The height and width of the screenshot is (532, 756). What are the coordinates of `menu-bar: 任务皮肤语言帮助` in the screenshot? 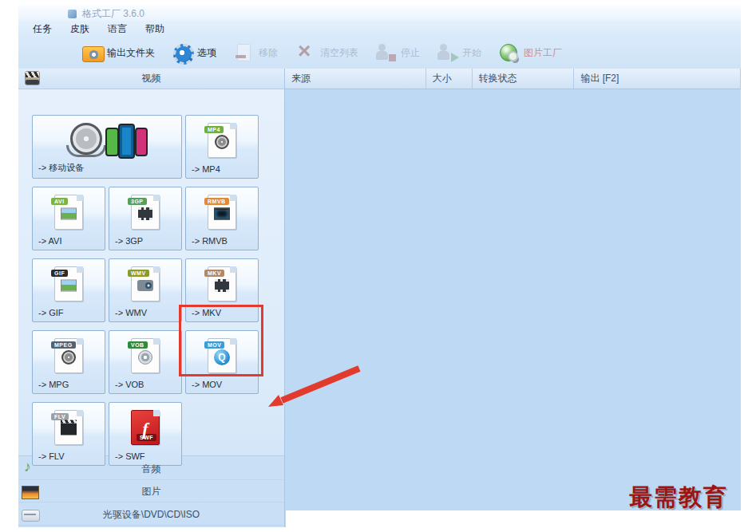 It's located at (380, 29).